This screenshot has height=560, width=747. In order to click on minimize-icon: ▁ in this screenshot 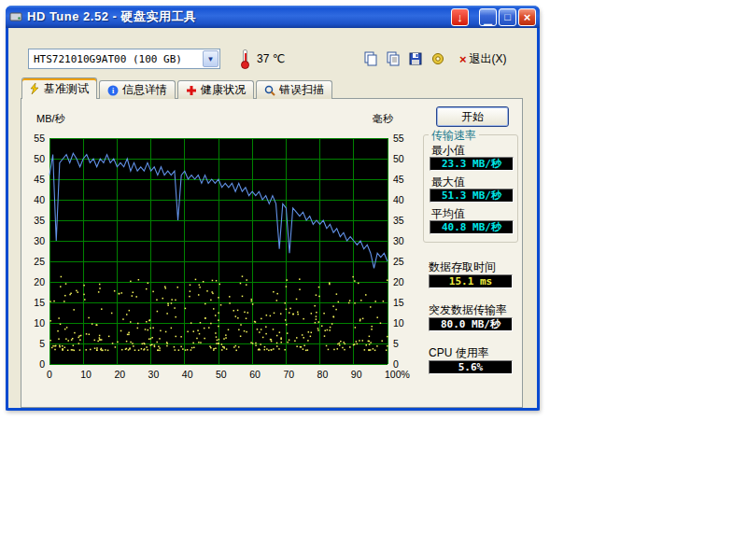, I will do `click(487, 21)`.